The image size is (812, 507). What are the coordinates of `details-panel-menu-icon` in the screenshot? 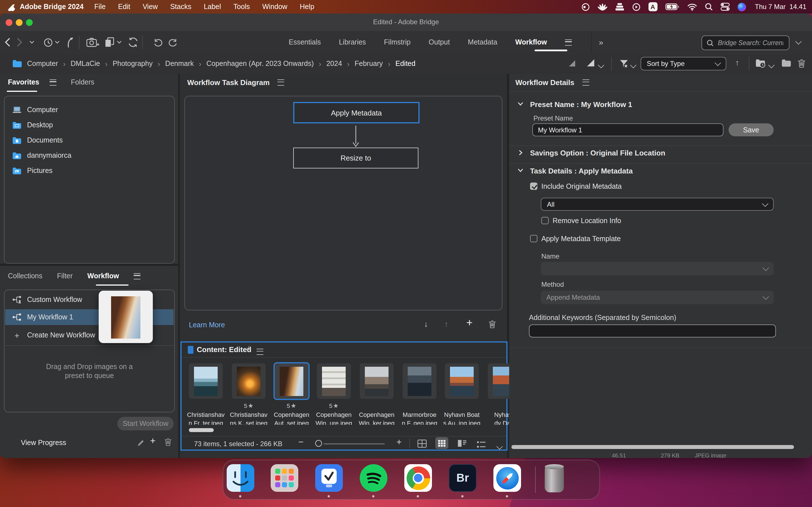 It's located at (586, 82).